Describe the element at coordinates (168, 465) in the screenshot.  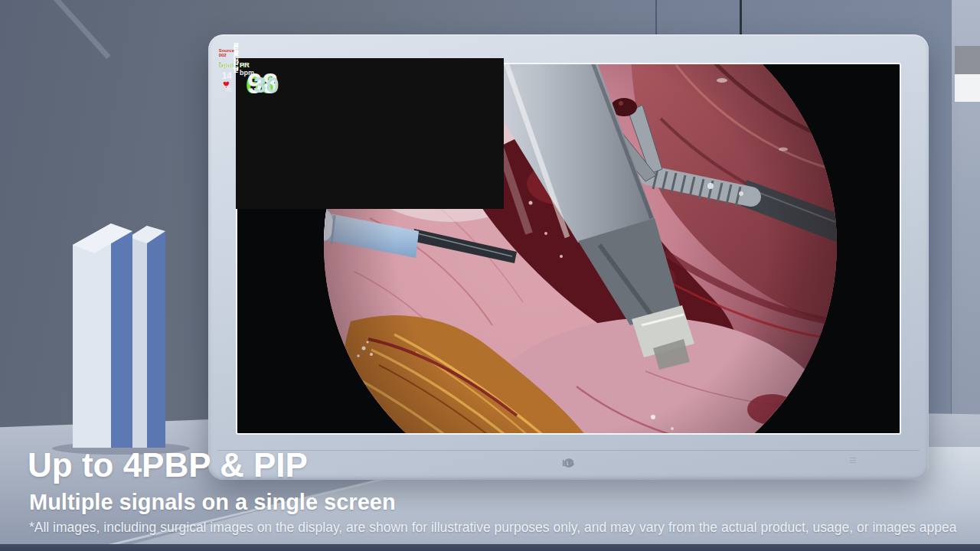
I see `promo-heading: Up to 4PBP & PIP` at that location.